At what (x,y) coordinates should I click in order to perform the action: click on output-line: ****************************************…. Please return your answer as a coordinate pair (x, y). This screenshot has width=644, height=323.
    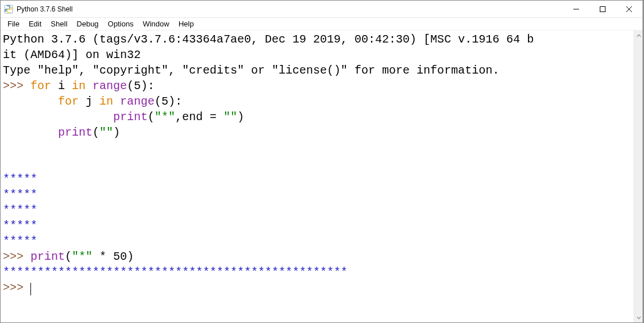
    Looking at the image, I should click on (175, 272).